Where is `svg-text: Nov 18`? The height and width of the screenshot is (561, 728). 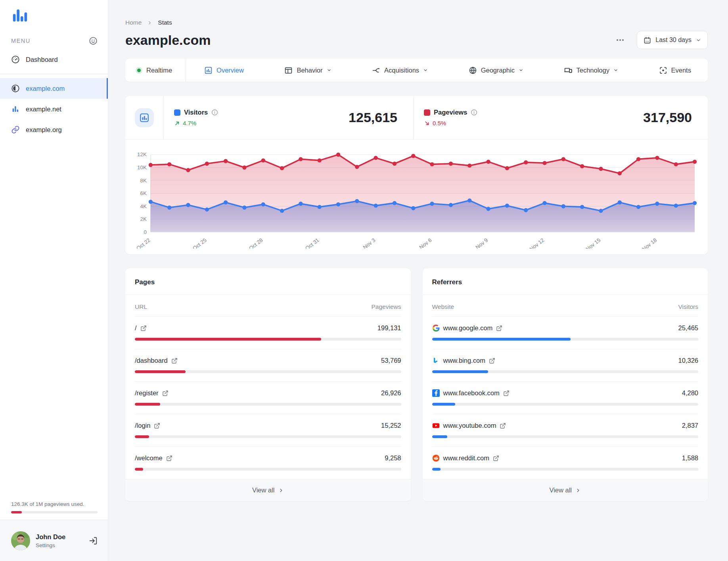 svg-text: Nov 18 is located at coordinates (649, 243).